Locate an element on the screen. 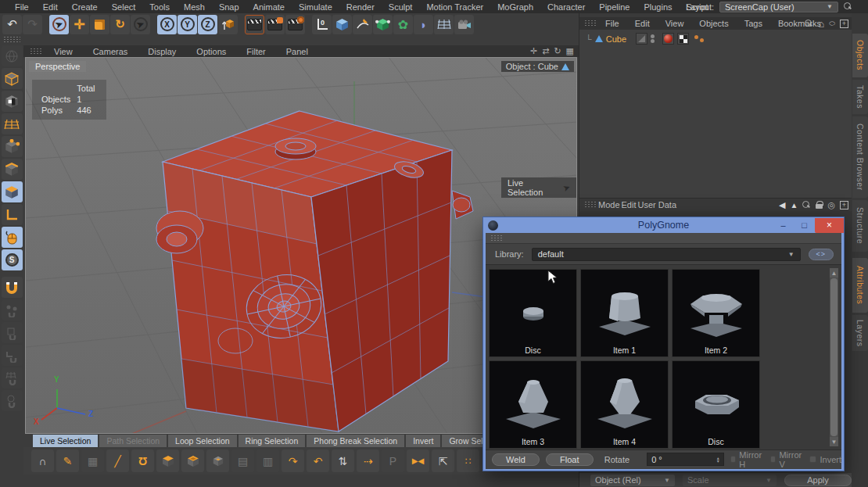  attr-back-icon: ◀ is located at coordinates (782, 205).